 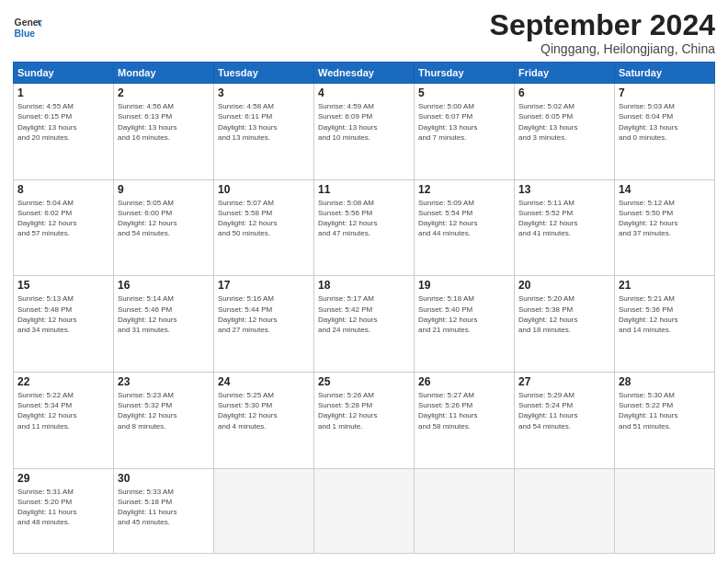 What do you see at coordinates (564, 93) in the screenshot?
I see `day-number: 6` at bounding box center [564, 93].